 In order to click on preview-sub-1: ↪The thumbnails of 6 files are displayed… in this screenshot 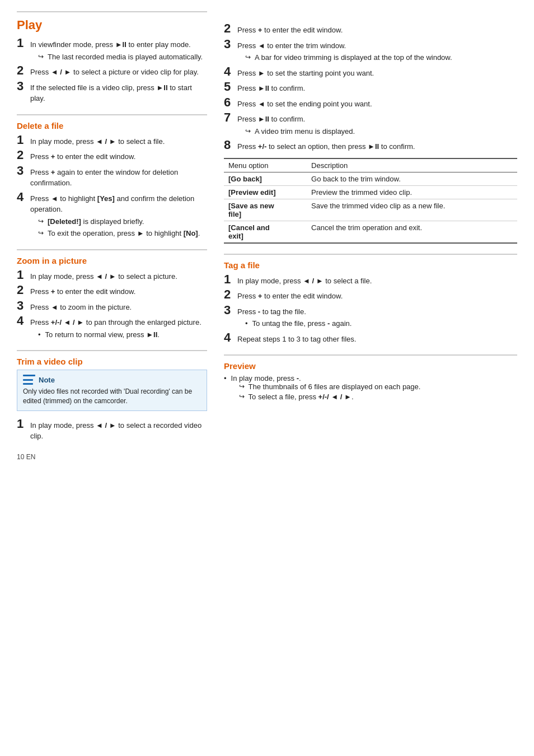, I will do `click(330, 386)`.